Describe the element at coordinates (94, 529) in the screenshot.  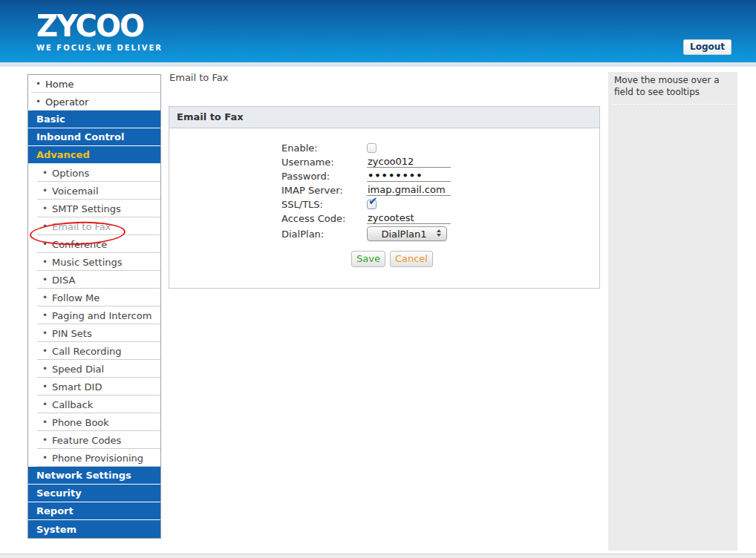
I see `sidebar-category-system: System` at that location.